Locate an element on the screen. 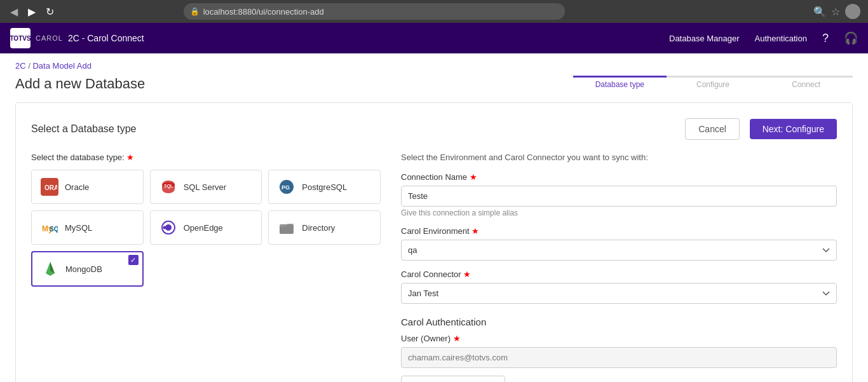 The height and width of the screenshot is (382, 868). nav-database-manager: Database Manager is located at coordinates (704, 38).